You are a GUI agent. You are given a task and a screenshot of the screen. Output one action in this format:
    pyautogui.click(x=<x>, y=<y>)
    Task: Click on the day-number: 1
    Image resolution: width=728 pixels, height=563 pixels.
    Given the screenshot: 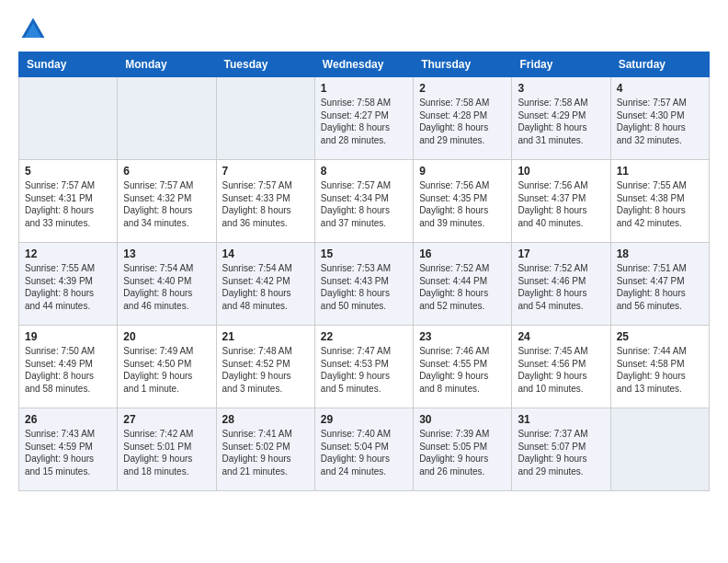 What is the action you would take?
    pyautogui.click(x=364, y=88)
    